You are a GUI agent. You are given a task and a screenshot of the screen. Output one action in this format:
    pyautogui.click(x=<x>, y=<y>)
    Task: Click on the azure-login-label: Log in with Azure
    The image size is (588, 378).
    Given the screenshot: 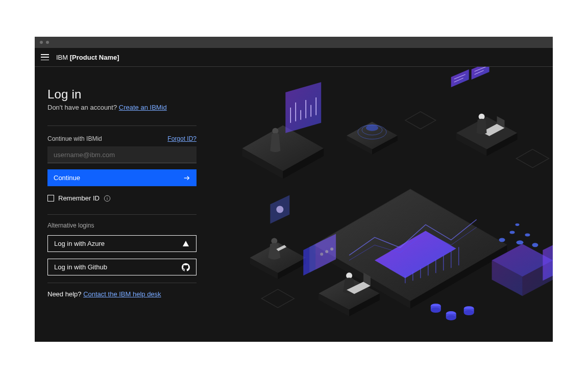 What is the action you would take?
    pyautogui.click(x=80, y=244)
    